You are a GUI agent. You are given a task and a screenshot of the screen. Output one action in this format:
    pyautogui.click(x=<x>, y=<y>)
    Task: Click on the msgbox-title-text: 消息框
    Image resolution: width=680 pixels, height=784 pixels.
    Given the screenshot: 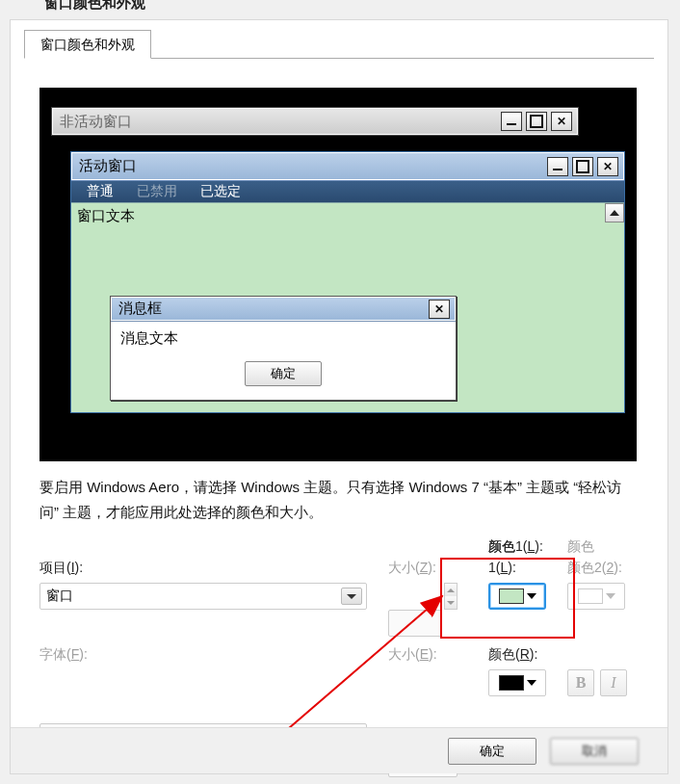 What is the action you would take?
    pyautogui.click(x=273, y=308)
    